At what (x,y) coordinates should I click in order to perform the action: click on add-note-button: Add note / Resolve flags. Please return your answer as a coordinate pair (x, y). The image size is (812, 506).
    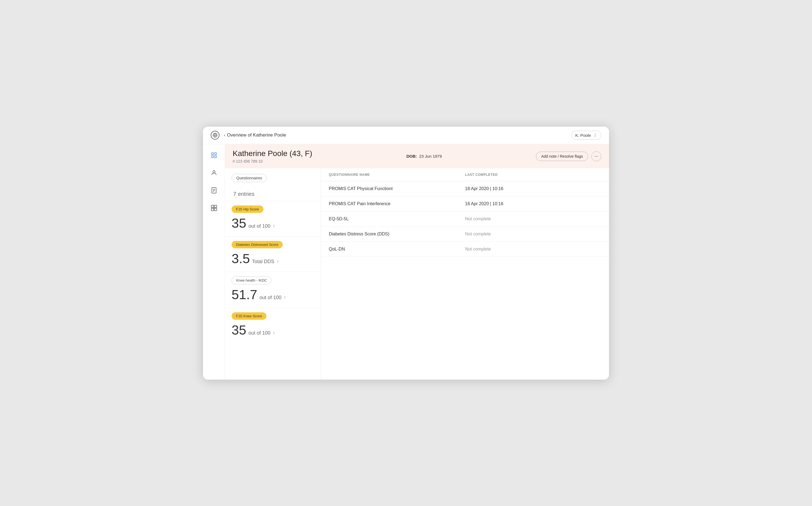
    Looking at the image, I should click on (562, 156).